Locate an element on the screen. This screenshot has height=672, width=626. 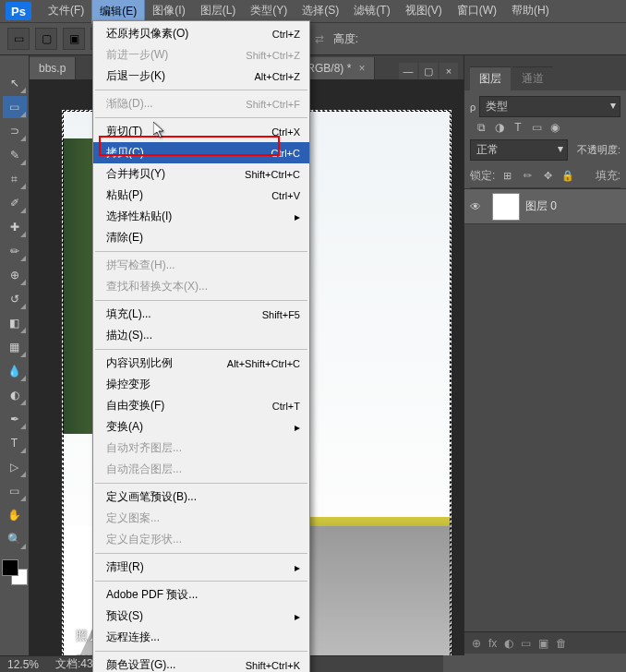
move-tool: ↖ is located at coordinates (15, 83).